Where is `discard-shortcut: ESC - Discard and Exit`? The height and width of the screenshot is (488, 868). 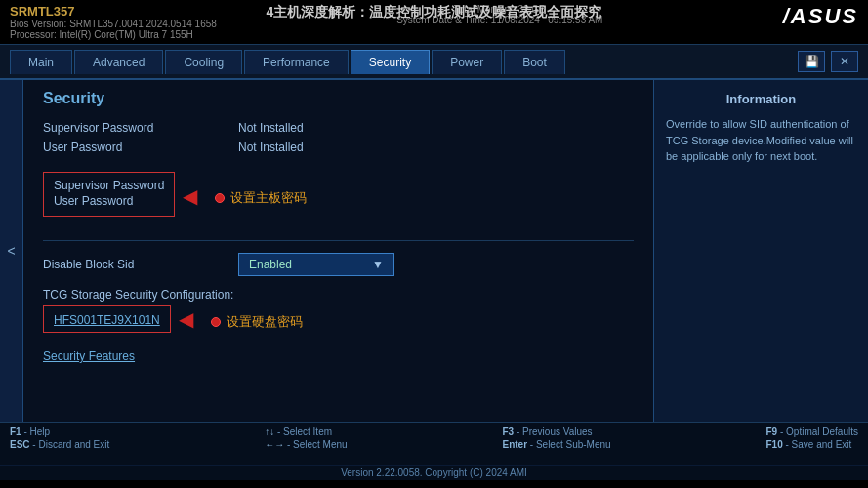
discard-shortcut: ESC - Discard and Exit is located at coordinates (60, 445).